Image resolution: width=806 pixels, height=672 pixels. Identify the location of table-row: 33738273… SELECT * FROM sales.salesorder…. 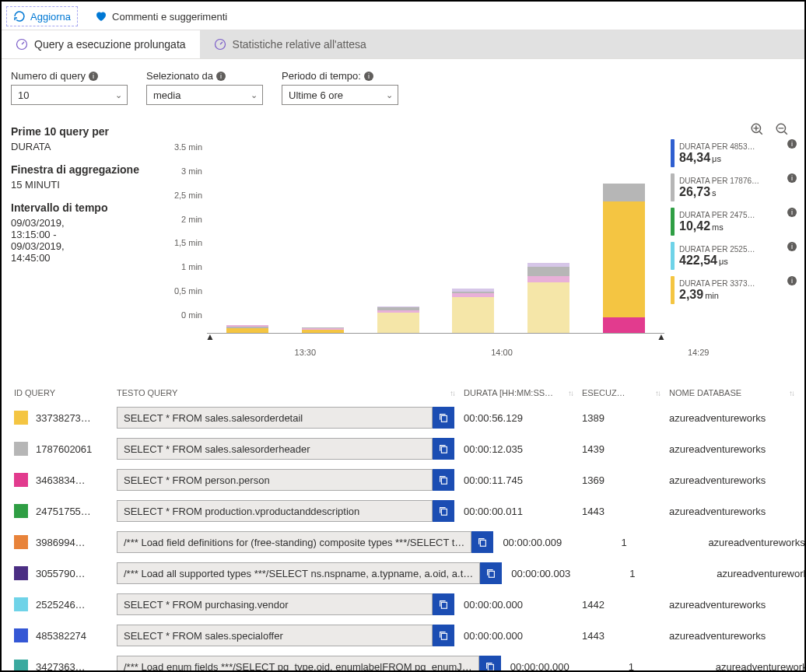
(404, 418).